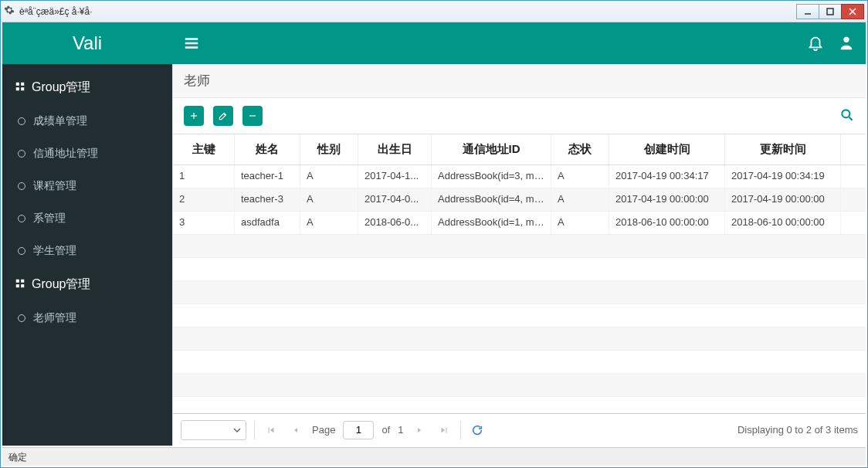  What do you see at coordinates (667, 222) in the screenshot?
I see `cell-created: 2018-06-10 00:00:00` at bounding box center [667, 222].